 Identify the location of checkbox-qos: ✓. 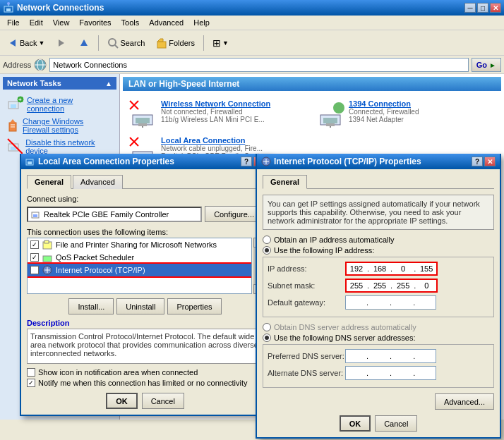
(35, 257).